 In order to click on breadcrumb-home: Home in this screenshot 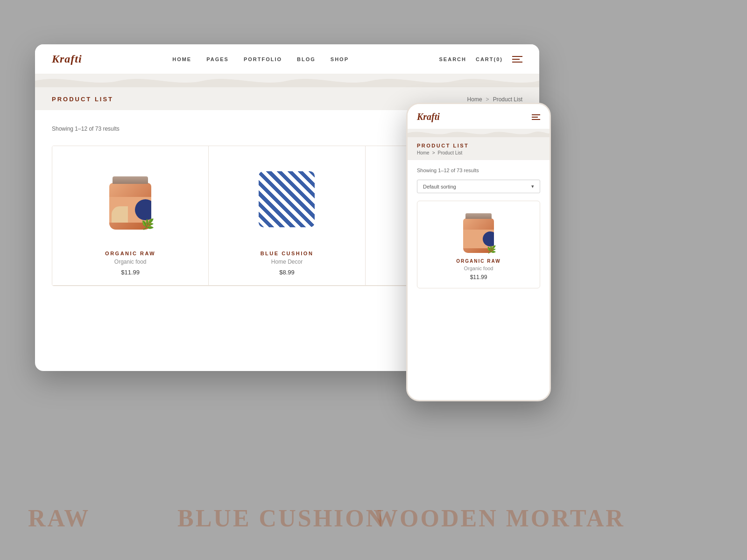, I will do `click(475, 99)`.